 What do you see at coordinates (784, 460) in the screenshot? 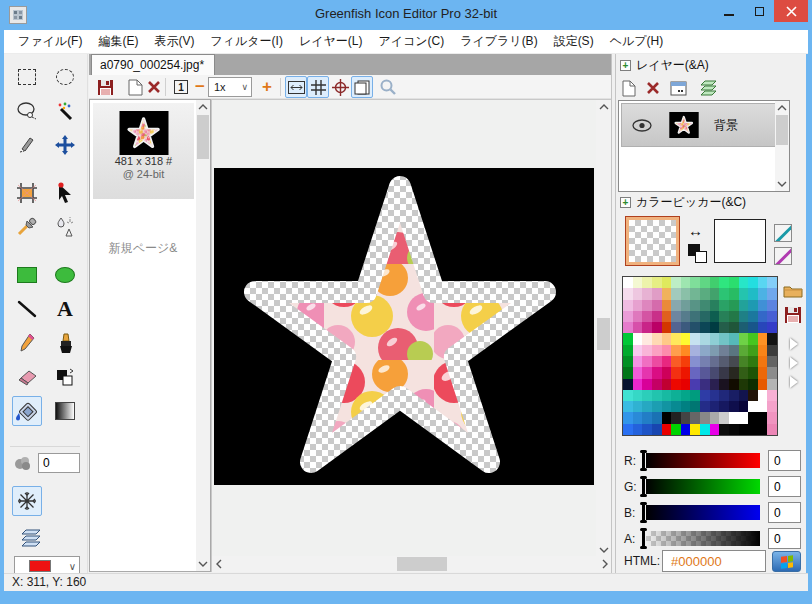
I see `red-value-input` at bounding box center [784, 460].